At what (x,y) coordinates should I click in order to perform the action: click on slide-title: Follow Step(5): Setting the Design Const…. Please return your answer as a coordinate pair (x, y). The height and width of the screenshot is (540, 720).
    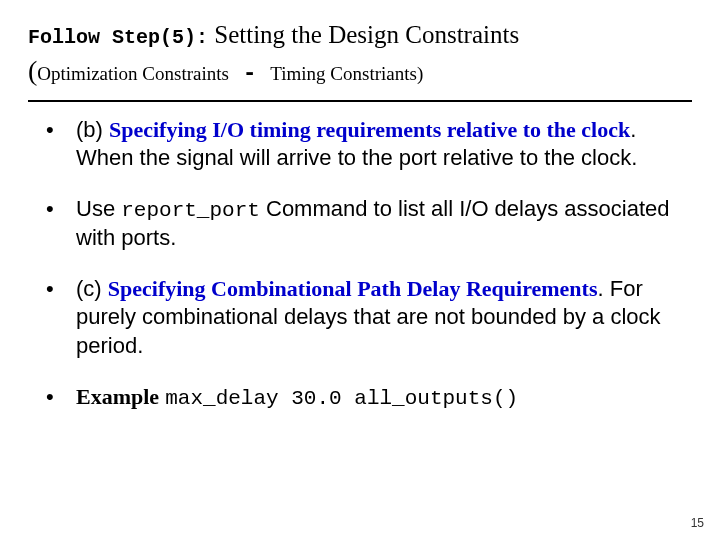
    Looking at the image, I should click on (360, 54).